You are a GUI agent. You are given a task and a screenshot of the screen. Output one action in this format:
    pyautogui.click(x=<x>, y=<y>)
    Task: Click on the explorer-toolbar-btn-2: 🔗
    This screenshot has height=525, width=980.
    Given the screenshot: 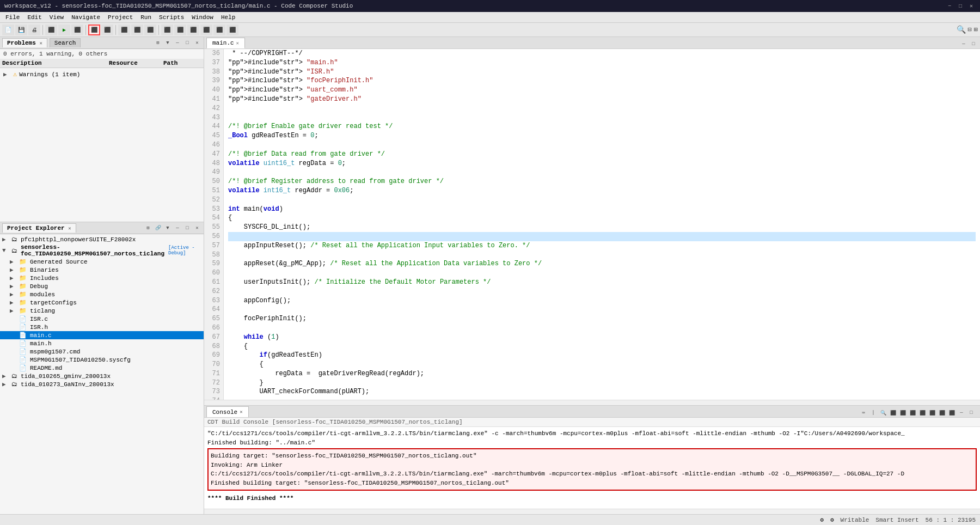 What is the action you would take?
    pyautogui.click(x=158, y=228)
    